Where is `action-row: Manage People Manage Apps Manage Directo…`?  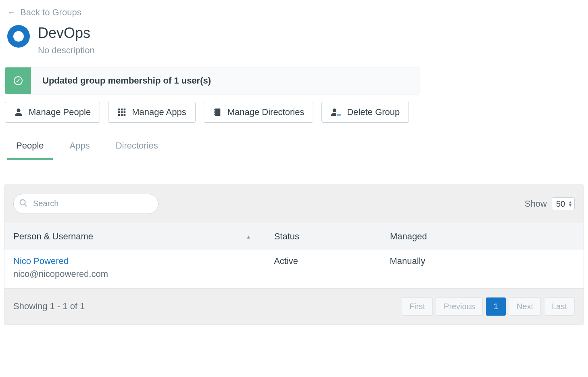 action-row: Manage People Manage Apps Manage Directo… is located at coordinates (294, 118).